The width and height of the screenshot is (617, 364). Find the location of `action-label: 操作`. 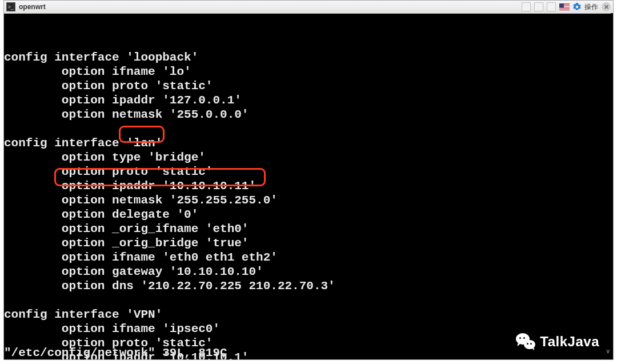

action-label: 操作 is located at coordinates (591, 7).